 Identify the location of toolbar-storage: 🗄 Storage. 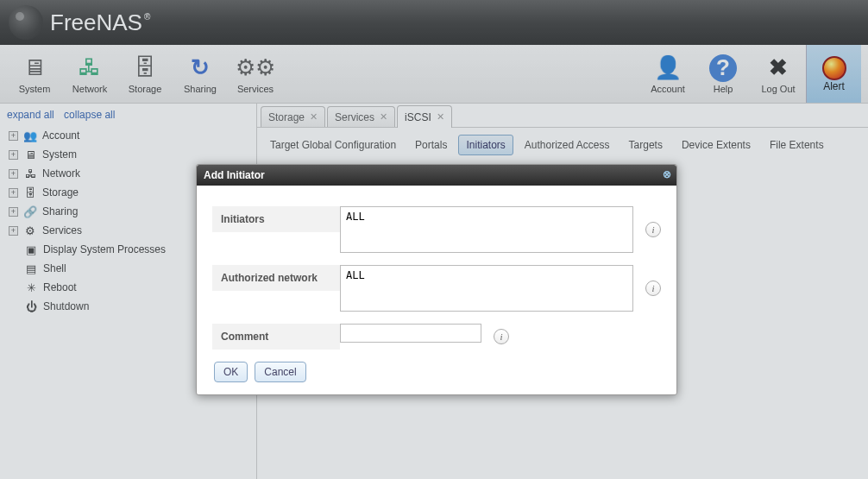
(145, 74).